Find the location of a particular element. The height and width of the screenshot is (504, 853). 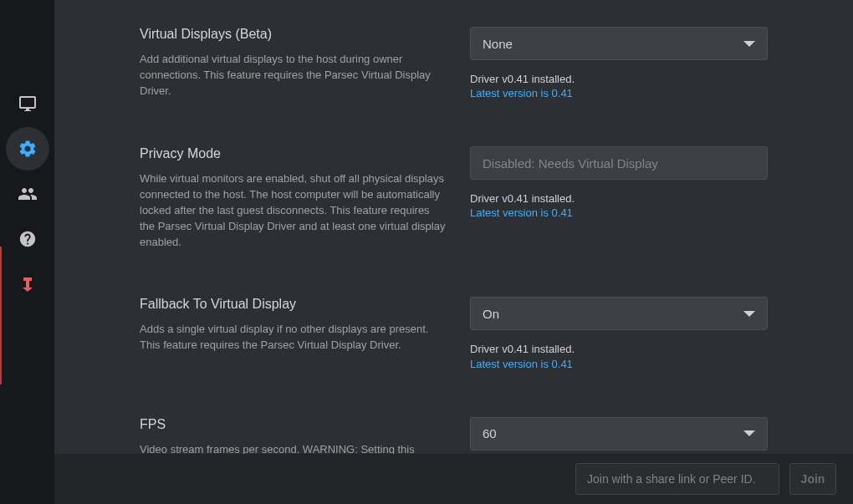

setting-title: Privacy Mode is located at coordinates (293, 154).